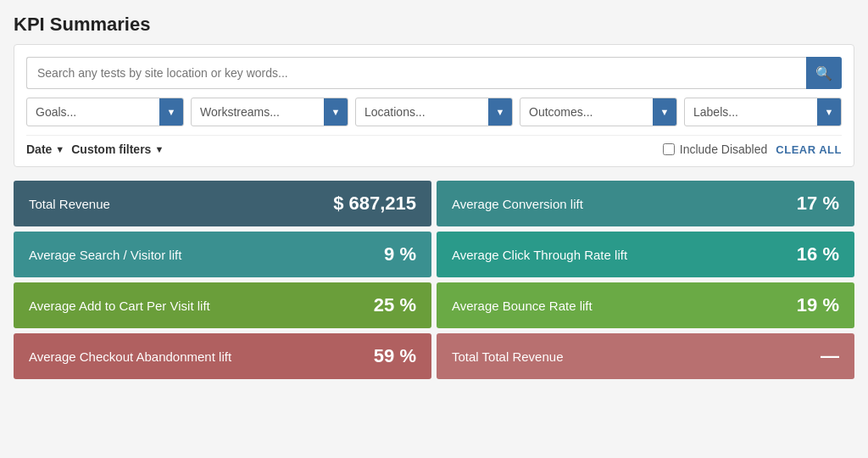 This screenshot has height=458, width=868. What do you see at coordinates (763, 112) in the screenshot?
I see `labels-dropdown: Labels... ▼` at bounding box center [763, 112].